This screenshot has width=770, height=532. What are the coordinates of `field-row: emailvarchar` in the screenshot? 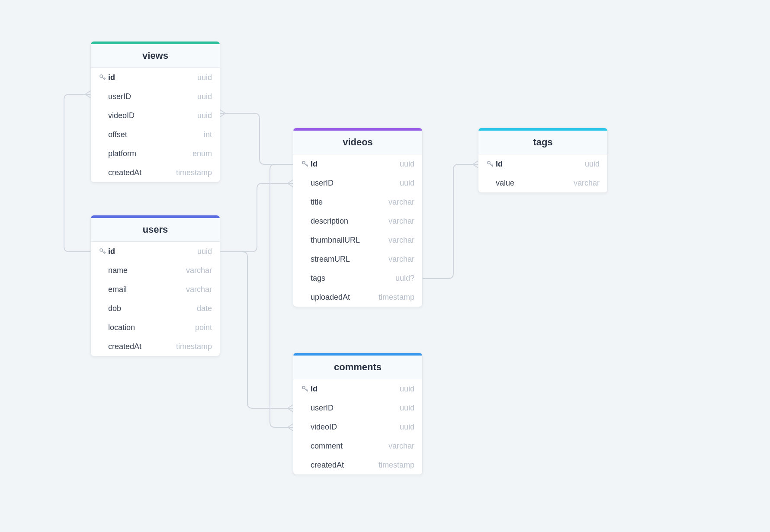 It's located at (155, 289).